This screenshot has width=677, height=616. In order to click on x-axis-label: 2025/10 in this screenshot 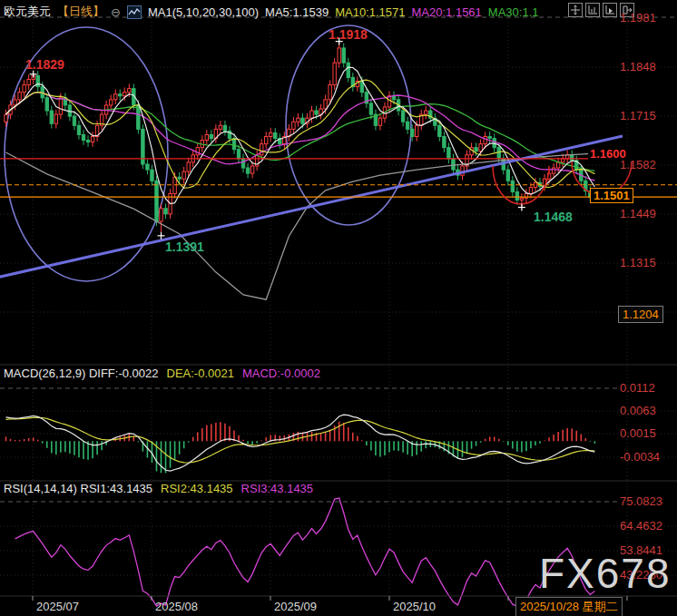, I will do `click(414, 606)`.